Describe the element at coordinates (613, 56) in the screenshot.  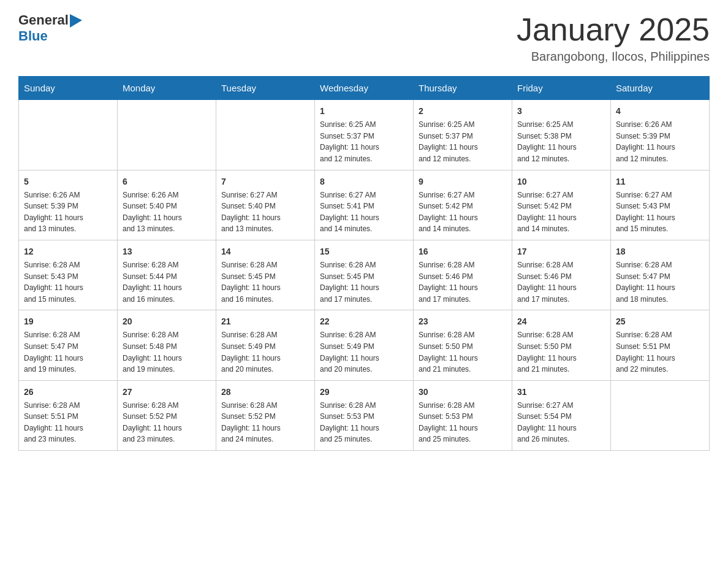
I see `calendar-subtitle: Barangobong, Ilocos, Philippines` at that location.